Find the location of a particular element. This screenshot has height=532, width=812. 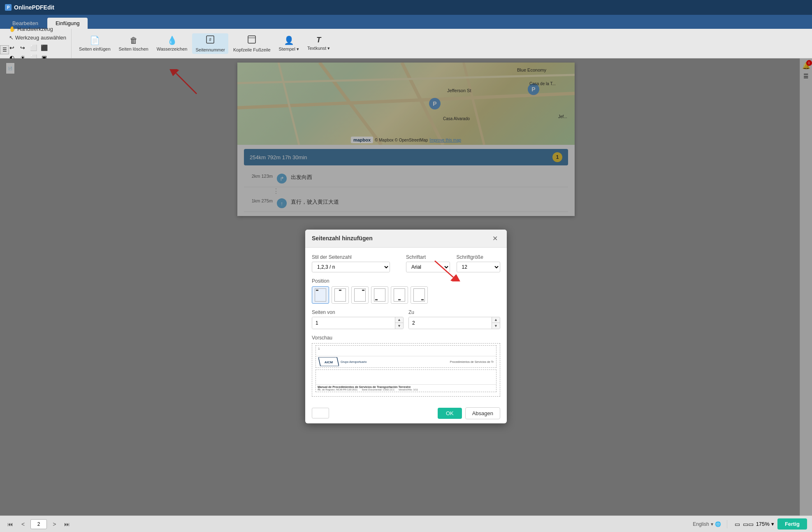

seiten-von-down: ▼ is located at coordinates (399, 326).